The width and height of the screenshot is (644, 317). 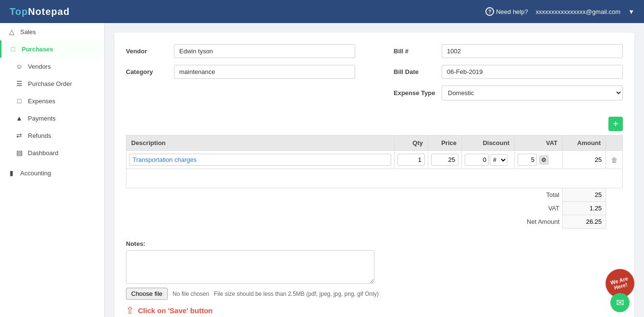 I want to click on add-row-button: +, so click(x=616, y=124).